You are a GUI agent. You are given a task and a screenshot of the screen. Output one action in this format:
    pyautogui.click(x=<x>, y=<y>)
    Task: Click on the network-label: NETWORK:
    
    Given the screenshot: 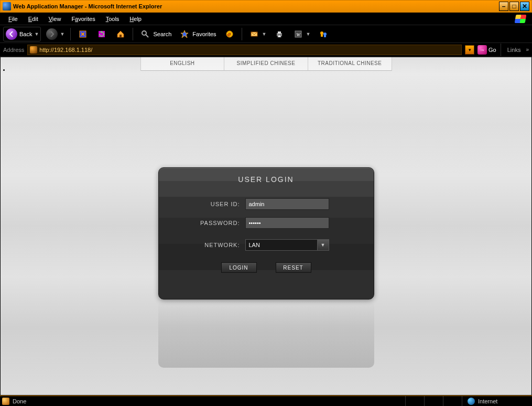 What is the action you would take?
    pyautogui.click(x=215, y=245)
    